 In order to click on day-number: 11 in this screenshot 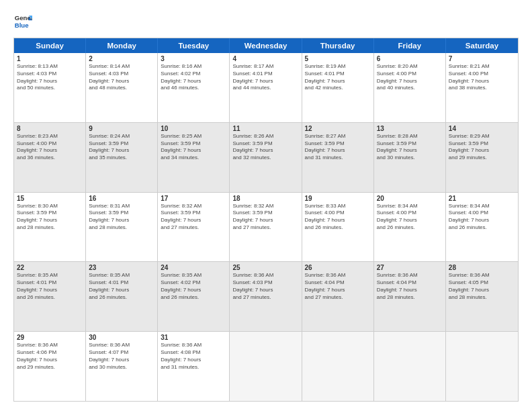, I will do `click(265, 129)`.